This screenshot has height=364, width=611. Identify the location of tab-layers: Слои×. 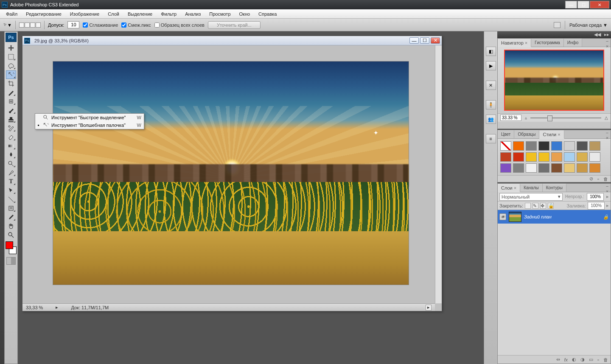
(509, 188).